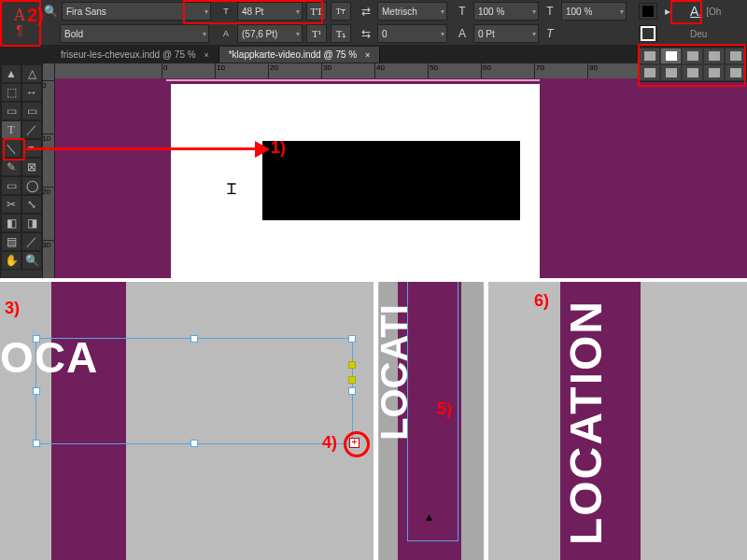  What do you see at coordinates (462, 11) in the screenshot?
I see `vscale-icon: T` at bounding box center [462, 11].